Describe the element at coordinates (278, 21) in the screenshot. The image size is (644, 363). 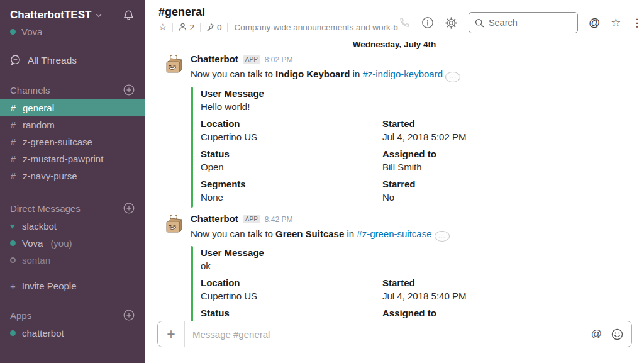
I see `channel-header-left: #general ☆ 2 0 Company-wide announcement…` at that location.